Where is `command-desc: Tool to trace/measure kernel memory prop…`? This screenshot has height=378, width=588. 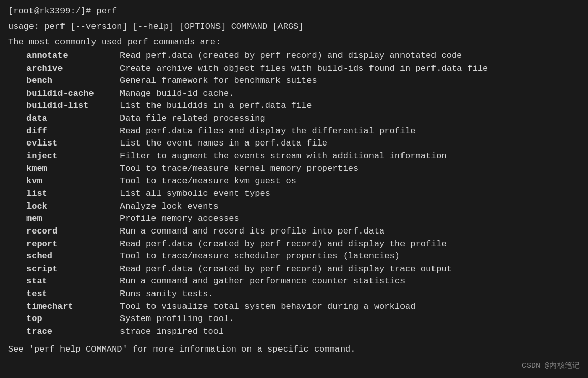
command-desc: Tool to trace/measure kernel memory prop… is located at coordinates (239, 169).